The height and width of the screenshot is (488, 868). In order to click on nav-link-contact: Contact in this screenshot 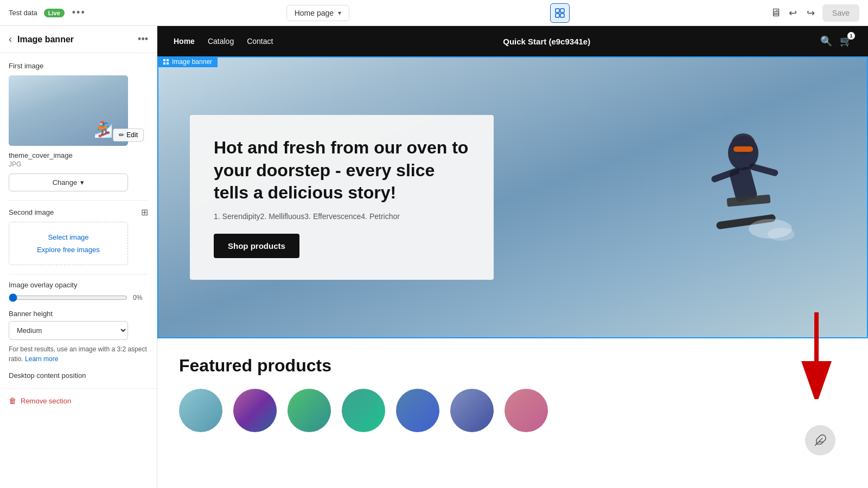, I will do `click(260, 41)`.